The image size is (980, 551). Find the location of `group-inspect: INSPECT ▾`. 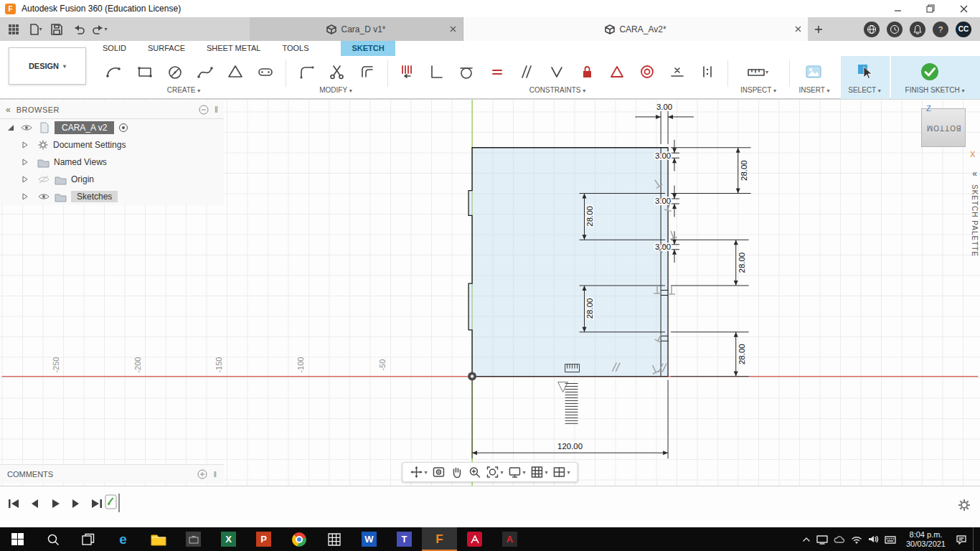

group-inspect: INSPECT ▾ is located at coordinates (758, 90).